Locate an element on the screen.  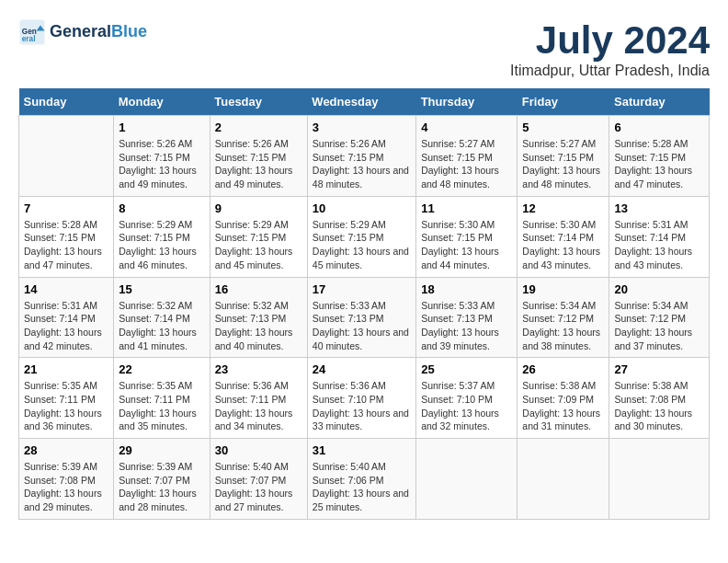
day-cell: 28Sunrise: 5:39 AMSunset: 7:08 PMDayligh… is located at coordinates (66, 479).